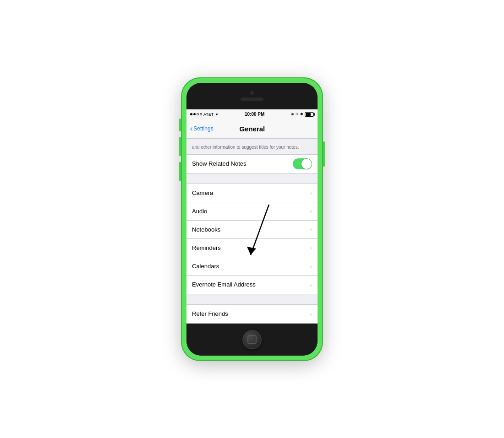 The height and width of the screenshot is (438, 504). Describe the element at coordinates (311, 229) in the screenshot. I see `notebooks-row-right: ›` at that location.